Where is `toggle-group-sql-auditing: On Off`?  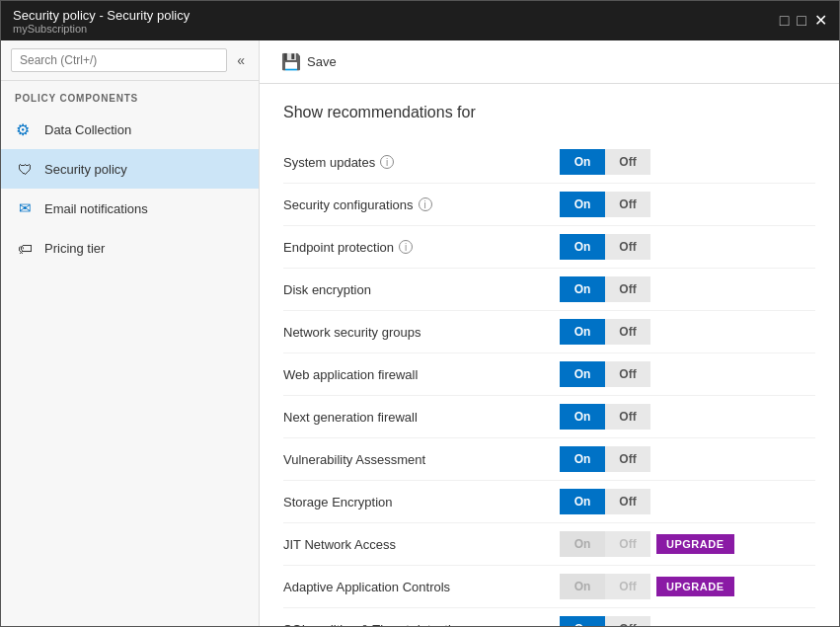
toggle-group-sql-auditing: On Off is located at coordinates (605, 621).